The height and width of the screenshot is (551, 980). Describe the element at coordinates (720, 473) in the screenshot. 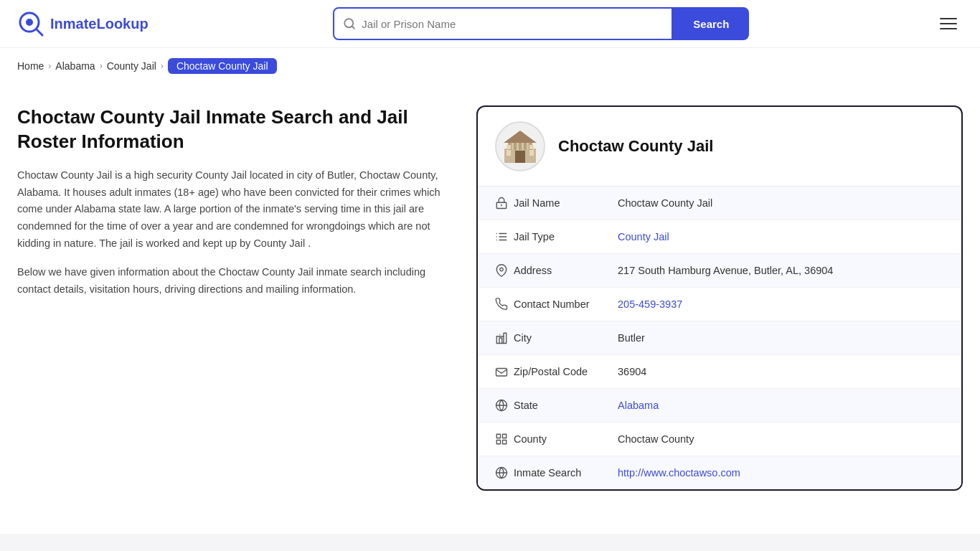

I see `table-row: Inmate Searchhttp://www.choctawso.com` at that location.